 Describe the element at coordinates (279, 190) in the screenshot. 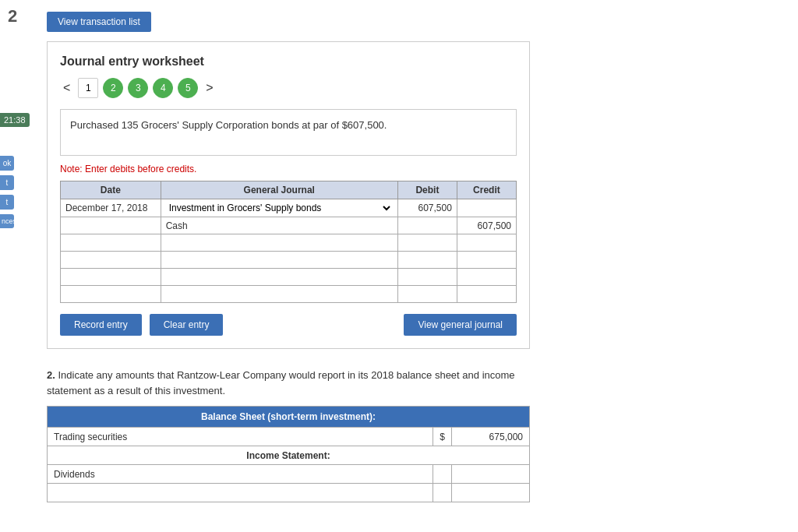

I see `header-general-journal: General Journal` at that location.